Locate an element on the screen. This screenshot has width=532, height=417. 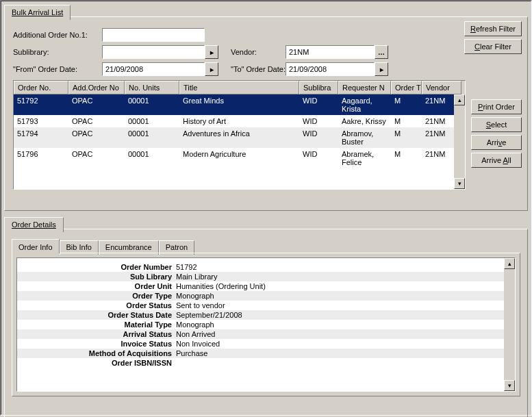
arrive-button: Arrive is located at coordinates (496, 142).